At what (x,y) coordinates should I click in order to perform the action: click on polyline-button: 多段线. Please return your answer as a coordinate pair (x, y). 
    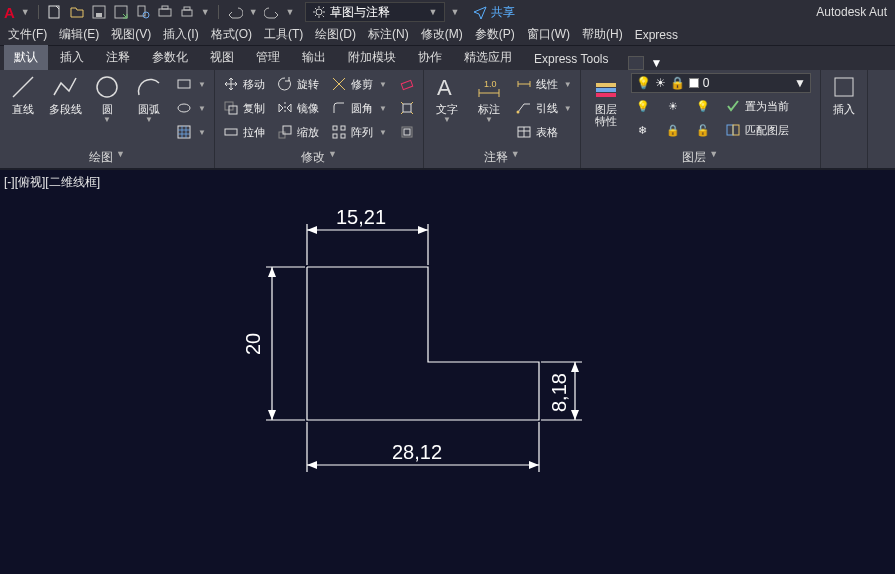
    Looking at the image, I should click on (65, 110).